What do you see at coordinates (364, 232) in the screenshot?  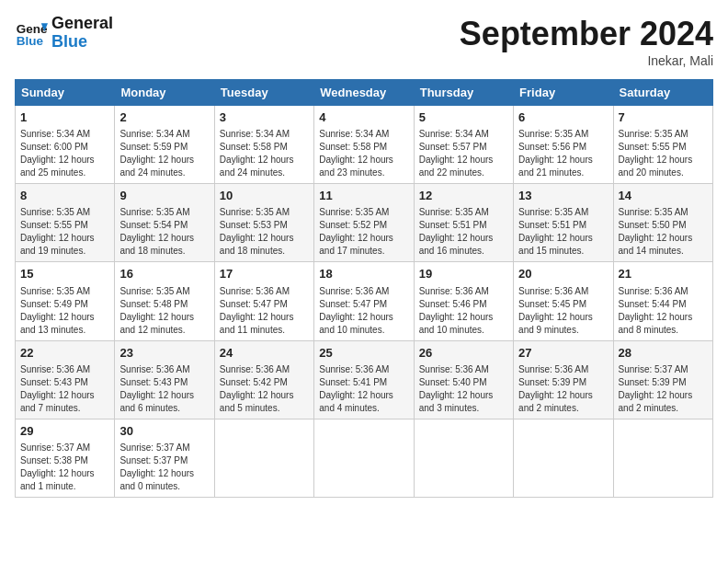 I see `day-info: Sunrise: 5:35 AM Sunset: 5:52 PM Dayligh…` at bounding box center [364, 232].